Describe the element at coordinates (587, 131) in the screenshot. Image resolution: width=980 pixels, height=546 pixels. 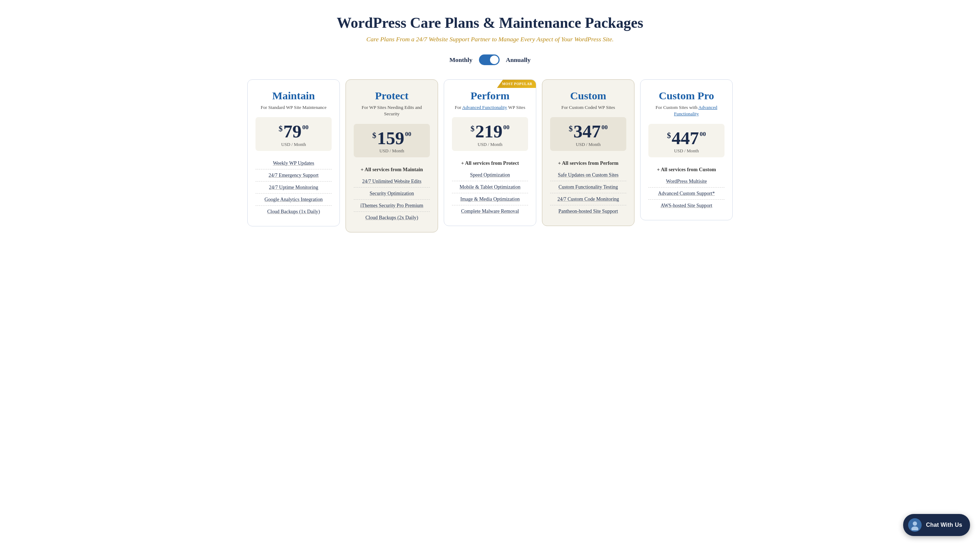
I see `price-amount: 347` at that location.